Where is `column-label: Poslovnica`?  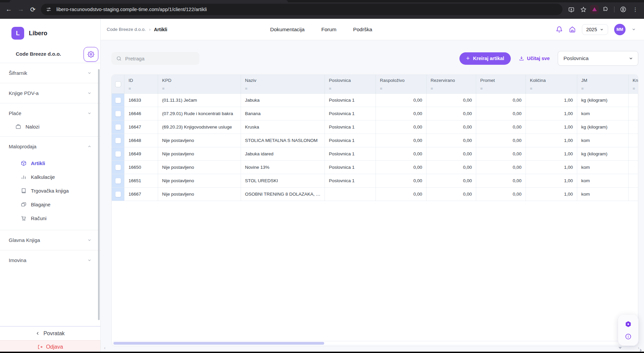 column-label: Poslovnica is located at coordinates (350, 81).